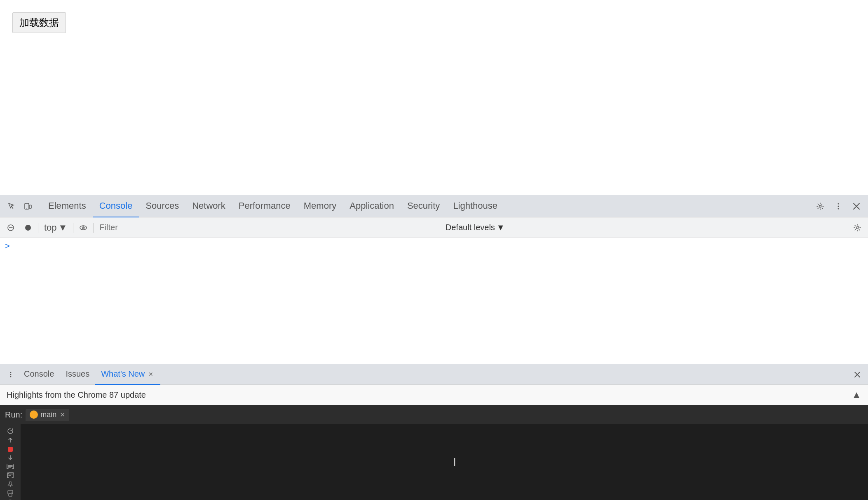 The height and width of the screenshot is (500, 868). I want to click on drawer-tab-console-label: Console, so click(39, 374).